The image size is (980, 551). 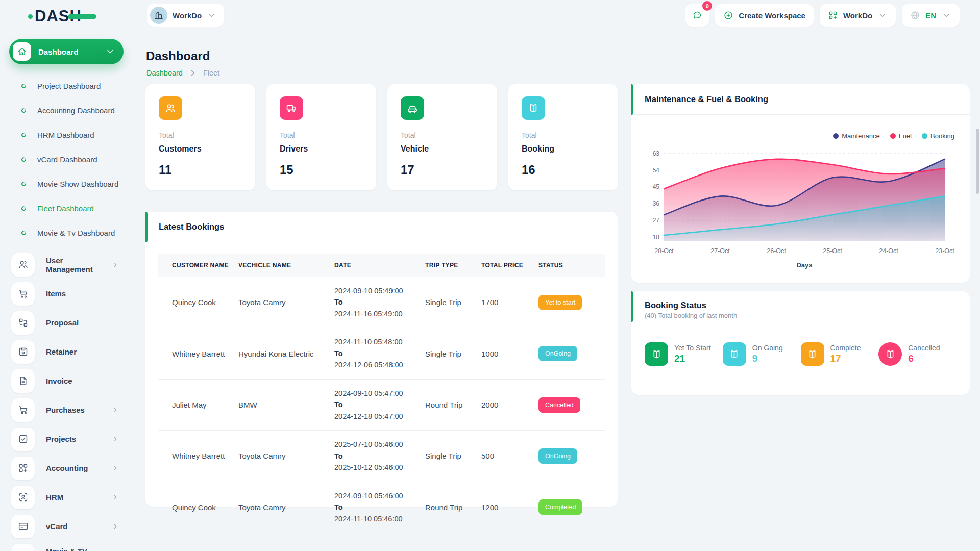 I want to click on workspace-name: WorkDo, so click(x=187, y=15).